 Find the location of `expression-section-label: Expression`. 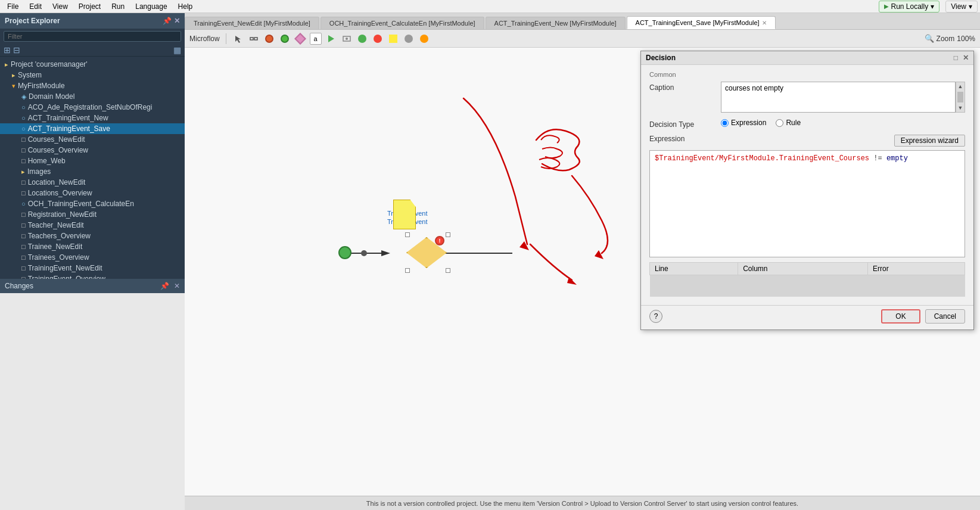

expression-section-label: Expression is located at coordinates (667, 139).